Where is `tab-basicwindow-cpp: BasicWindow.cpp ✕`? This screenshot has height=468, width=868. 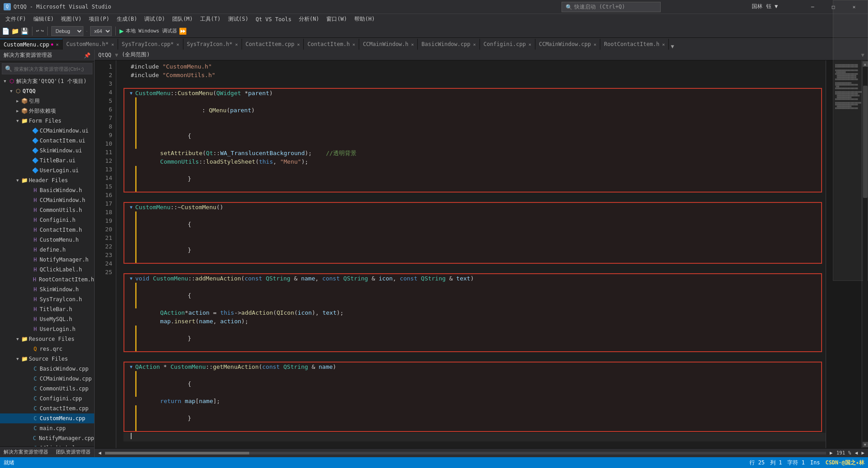 tab-basicwindow-cpp: BasicWindow.cpp ✕ is located at coordinates (449, 44).